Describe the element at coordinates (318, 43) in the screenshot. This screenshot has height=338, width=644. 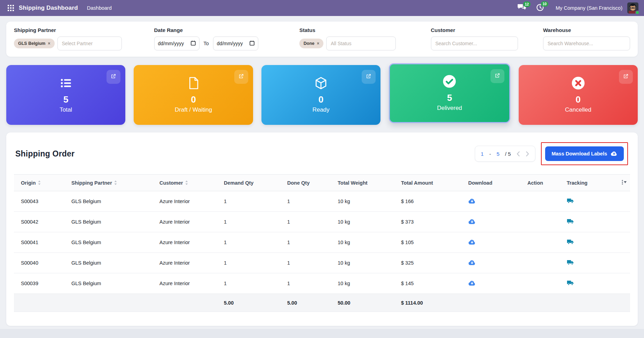
I see `remove-status-tag-icon: ×` at that location.